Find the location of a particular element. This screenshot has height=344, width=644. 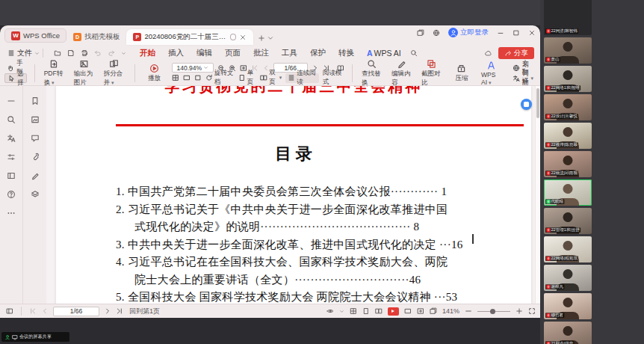

eye-protect-icon is located at coordinates (330, 311).